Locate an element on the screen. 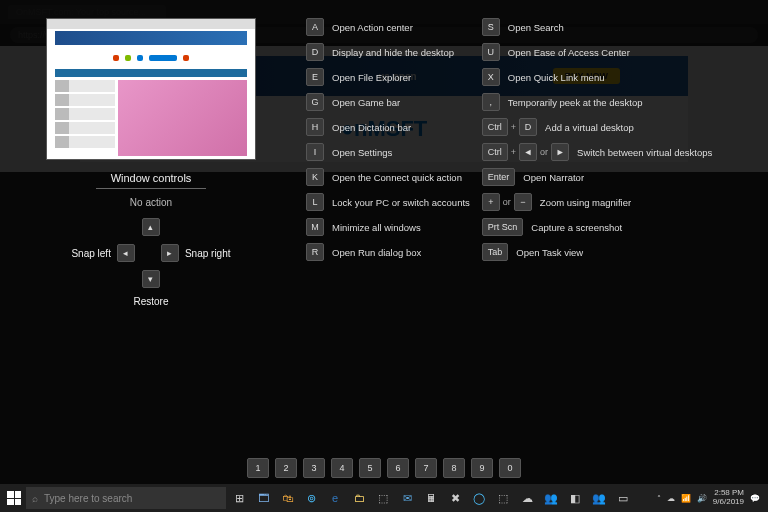 This screenshot has width=768, height=512. shortcut-row: ROpen Run dialog box is located at coordinates (388, 252).